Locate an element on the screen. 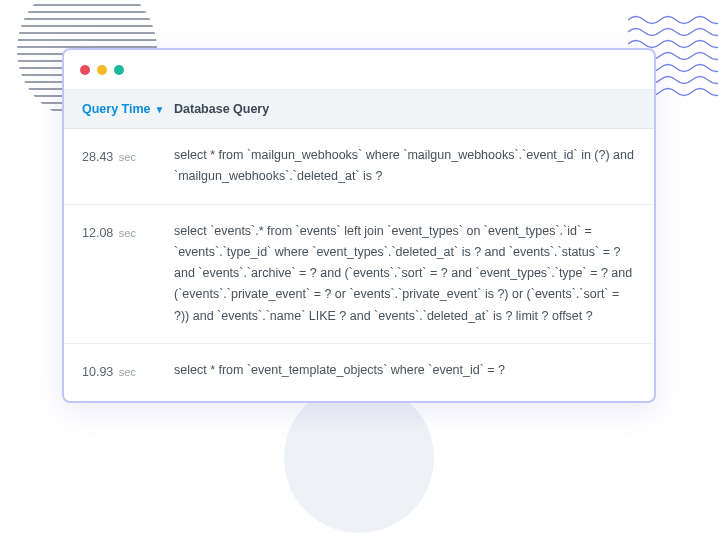 The width and height of the screenshot is (718, 533). table-row: 10.93 secselect * from `event_template_o… is located at coordinates (359, 372).